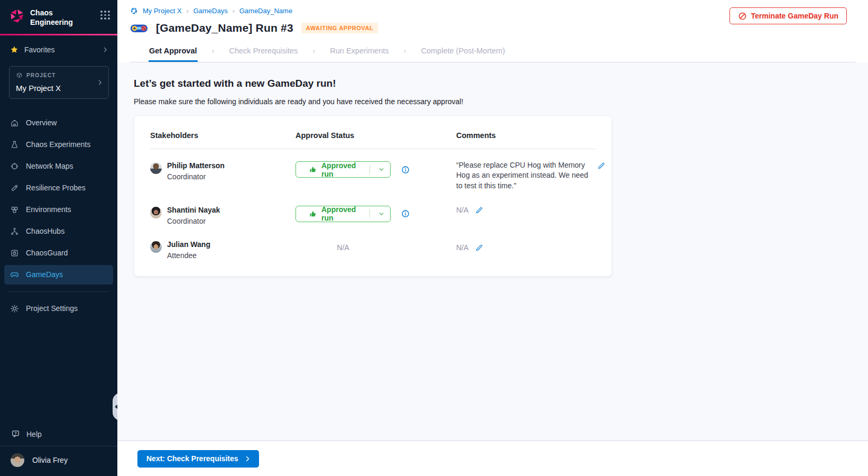 The height and width of the screenshot is (476, 868). Describe the element at coordinates (52, 17) in the screenshot. I see `app-title: Chaos Engineering` at that location.